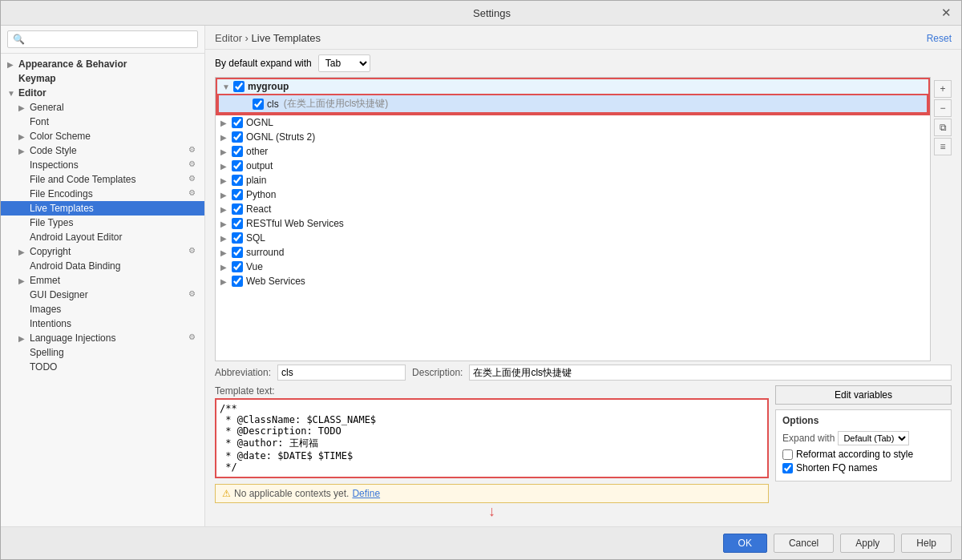 This screenshot has width=962, height=560. What do you see at coordinates (572, 180) in the screenshot?
I see `tpl-group-plain: ▶ plain` at bounding box center [572, 180].